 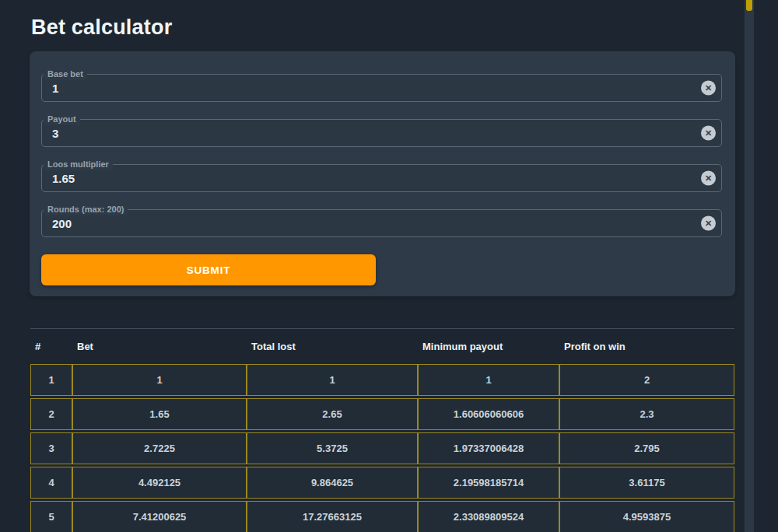 What do you see at coordinates (332, 347) in the screenshot?
I see `column-header-total-lost: Total lost` at bounding box center [332, 347].